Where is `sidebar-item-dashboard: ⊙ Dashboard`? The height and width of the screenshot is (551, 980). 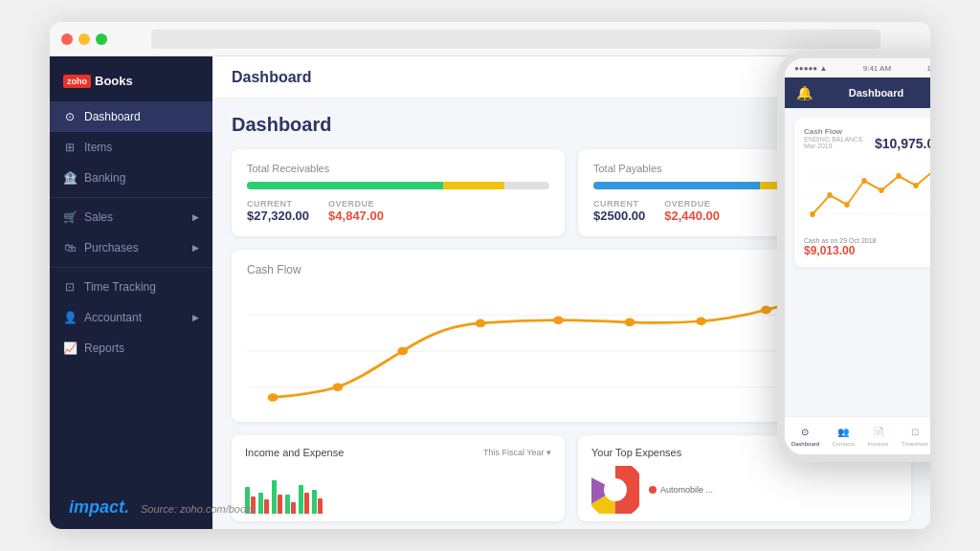
sidebar-item-dashboard: ⊙ Dashboard is located at coordinates (131, 117).